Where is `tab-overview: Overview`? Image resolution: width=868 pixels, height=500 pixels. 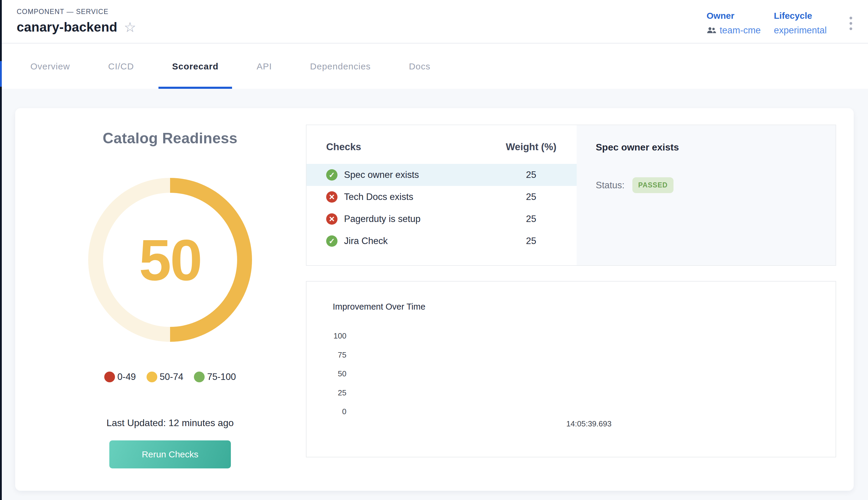
tab-overview: Overview is located at coordinates (50, 67).